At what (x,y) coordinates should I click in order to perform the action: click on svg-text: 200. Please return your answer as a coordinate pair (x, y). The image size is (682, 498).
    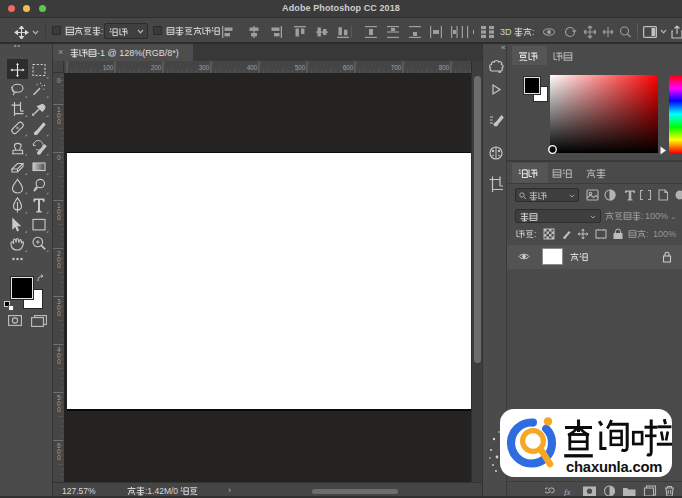
    Looking at the image, I should click on (156, 68).